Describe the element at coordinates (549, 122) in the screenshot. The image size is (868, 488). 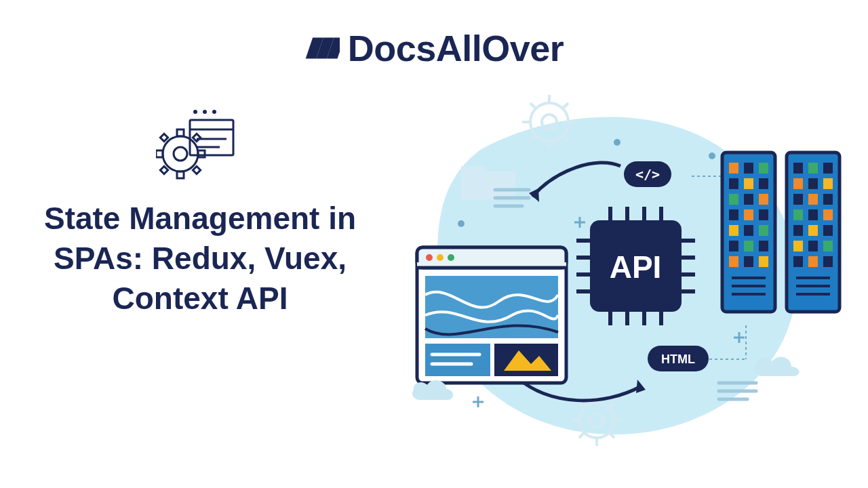
I see `gear-deco-icon` at that location.